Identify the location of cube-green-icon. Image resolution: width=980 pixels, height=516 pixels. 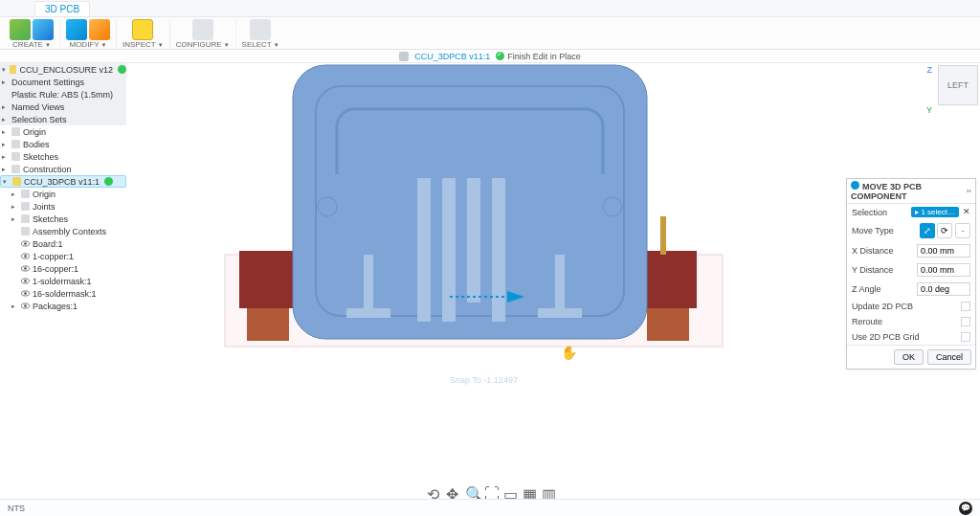
(20, 30).